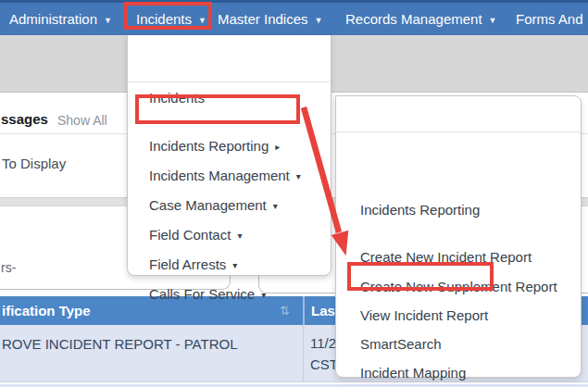 This screenshot has height=387, width=588. Describe the element at coordinates (421, 19) in the screenshot. I see `nav-item-records-management: Records Management ▼` at that location.